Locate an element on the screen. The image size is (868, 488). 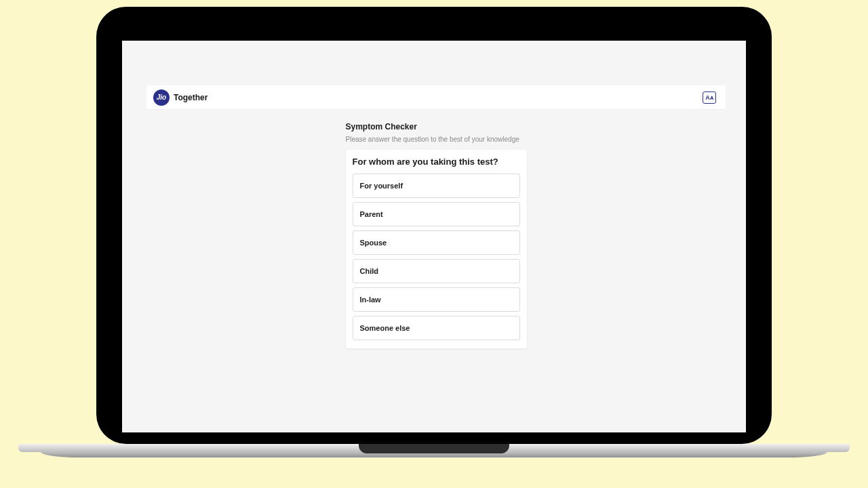
option-label: Child is located at coordinates (370, 271).